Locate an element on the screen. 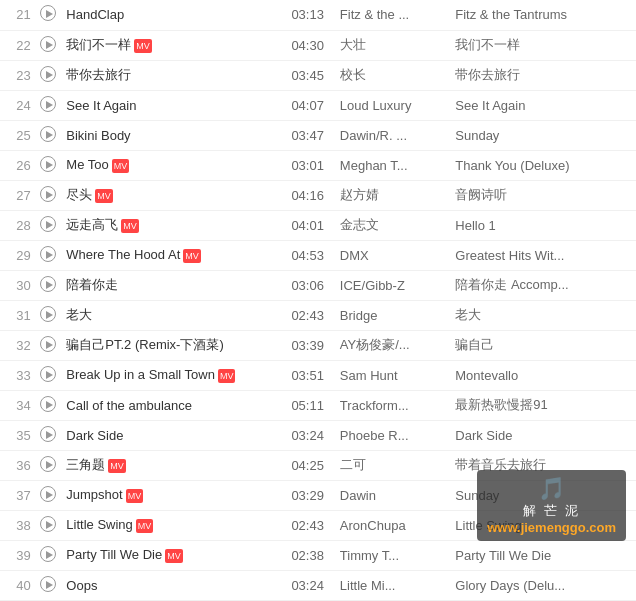 The width and height of the screenshot is (636, 601). track-artist: Fitz & the ... is located at coordinates (394, 15).